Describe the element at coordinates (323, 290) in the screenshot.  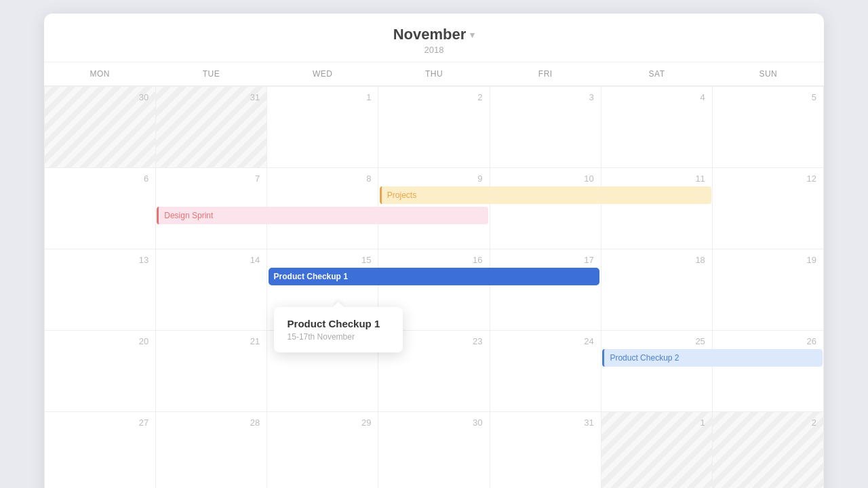
I see `cell-nov-15: 15` at that location.